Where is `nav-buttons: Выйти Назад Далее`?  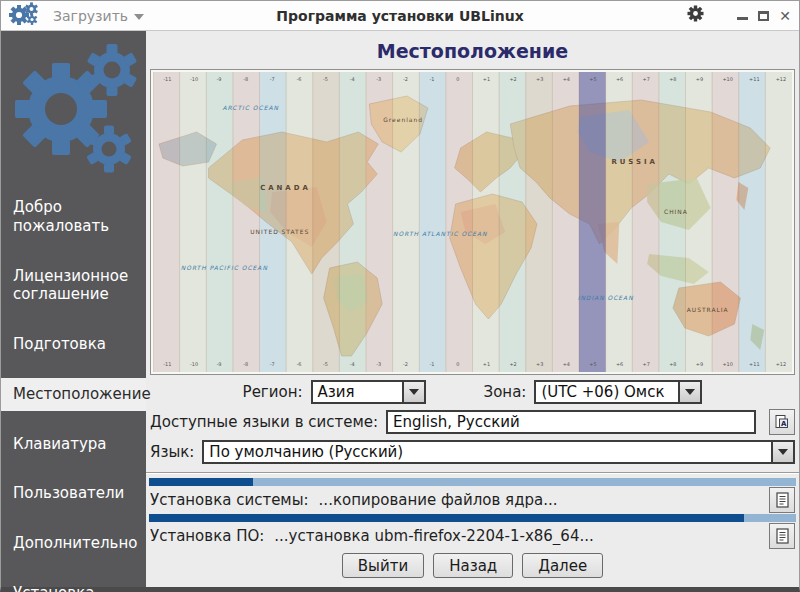 nav-buttons: Выйти Назад Далее is located at coordinates (472, 566).